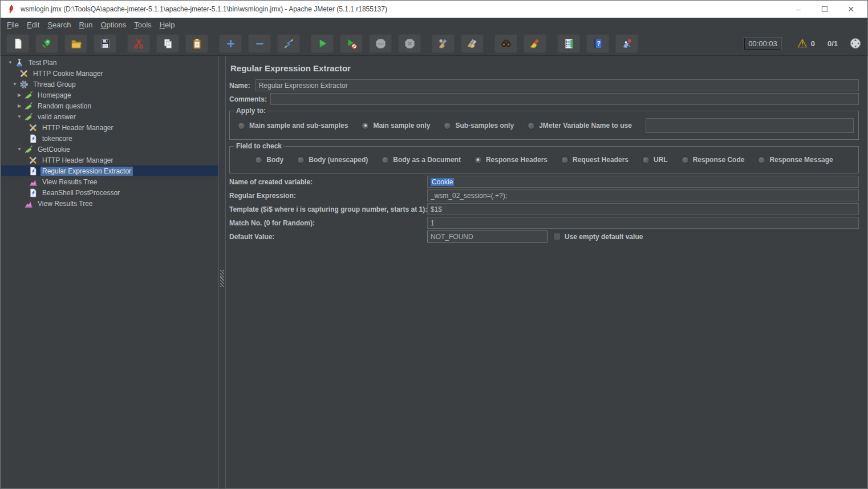 Image resolution: width=868 pixels, height=489 pixels. What do you see at coordinates (139, 43) in the screenshot?
I see `cut-button` at bounding box center [139, 43].